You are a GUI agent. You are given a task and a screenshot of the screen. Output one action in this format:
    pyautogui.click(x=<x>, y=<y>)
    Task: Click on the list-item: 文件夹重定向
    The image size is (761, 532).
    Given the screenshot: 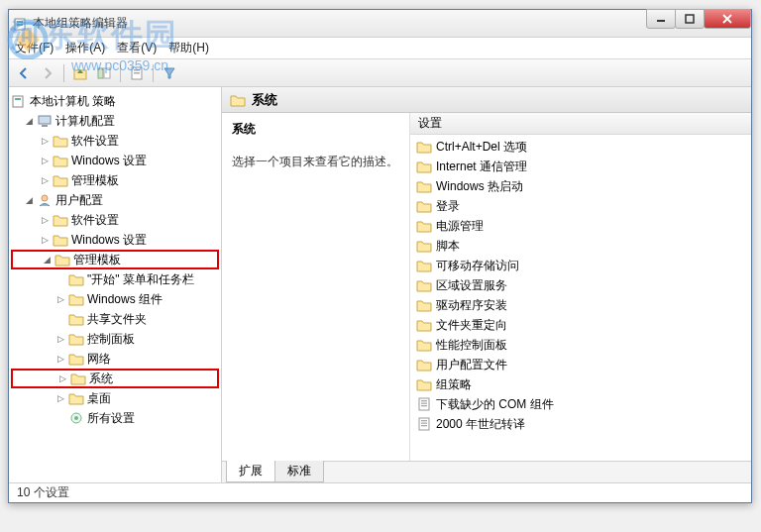 What is the action you would take?
    pyautogui.click(x=581, y=325)
    